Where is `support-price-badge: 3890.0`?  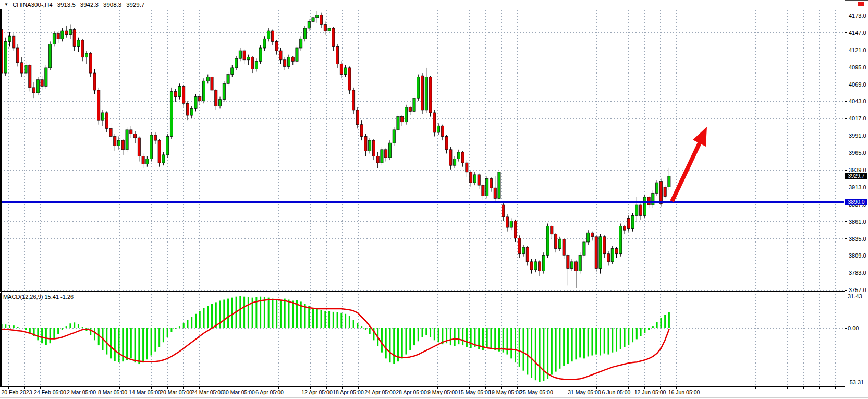 support-price-badge: 3890.0 is located at coordinates (856, 202).